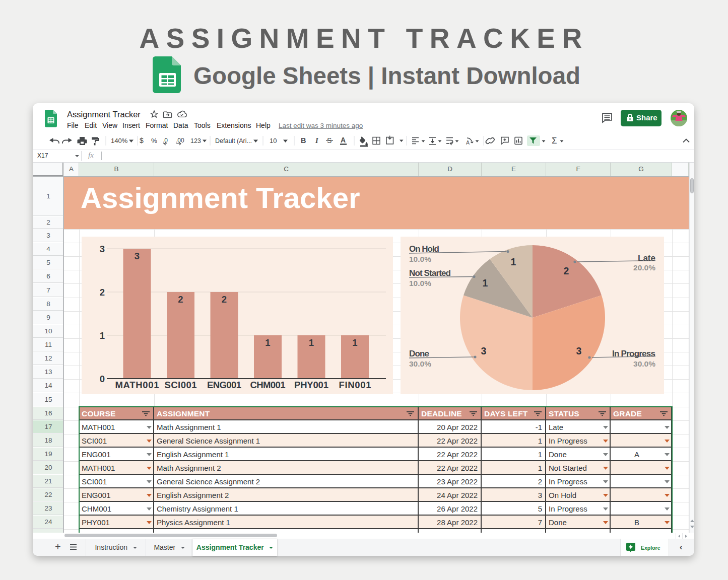  Describe the element at coordinates (224, 385) in the screenshot. I see `svg-text: ENG001` at that location.